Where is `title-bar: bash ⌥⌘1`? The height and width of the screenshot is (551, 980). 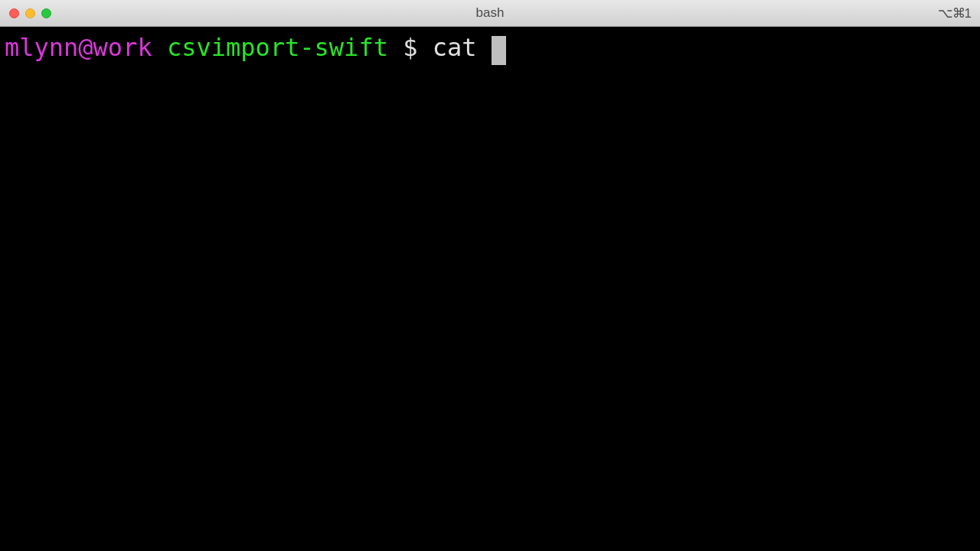
title-bar: bash ⌥⌘1 is located at coordinates (490, 14).